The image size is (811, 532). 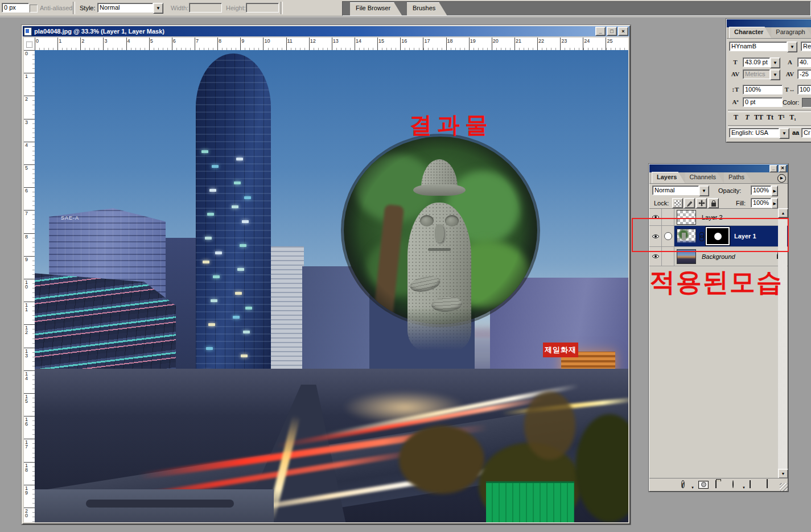 I want to click on faux-style-button: T₁, so click(x=793, y=117).